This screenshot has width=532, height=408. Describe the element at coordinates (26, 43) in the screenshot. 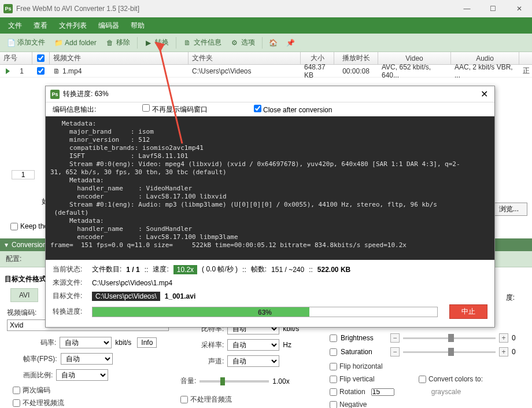

I see `add-file-button: 📄添加文件` at that location.